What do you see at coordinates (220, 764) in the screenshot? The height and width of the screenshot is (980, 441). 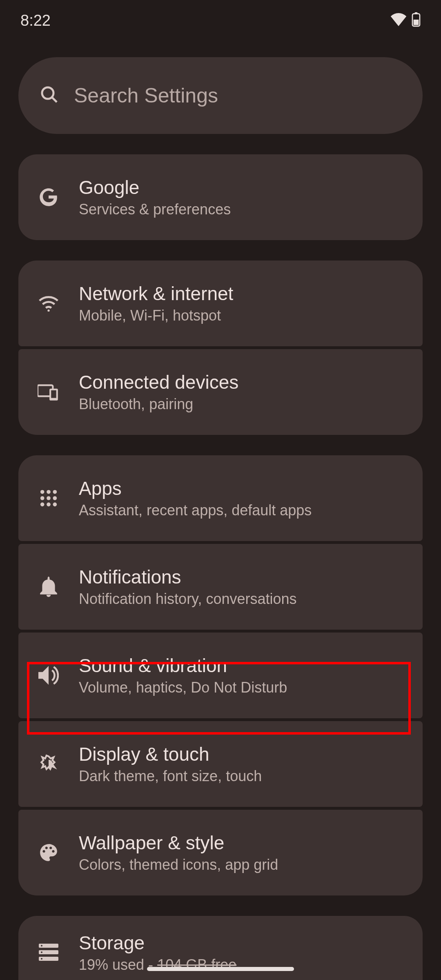 I see `settings-item-display: Display & touch Dark theme, font size, t…` at bounding box center [220, 764].